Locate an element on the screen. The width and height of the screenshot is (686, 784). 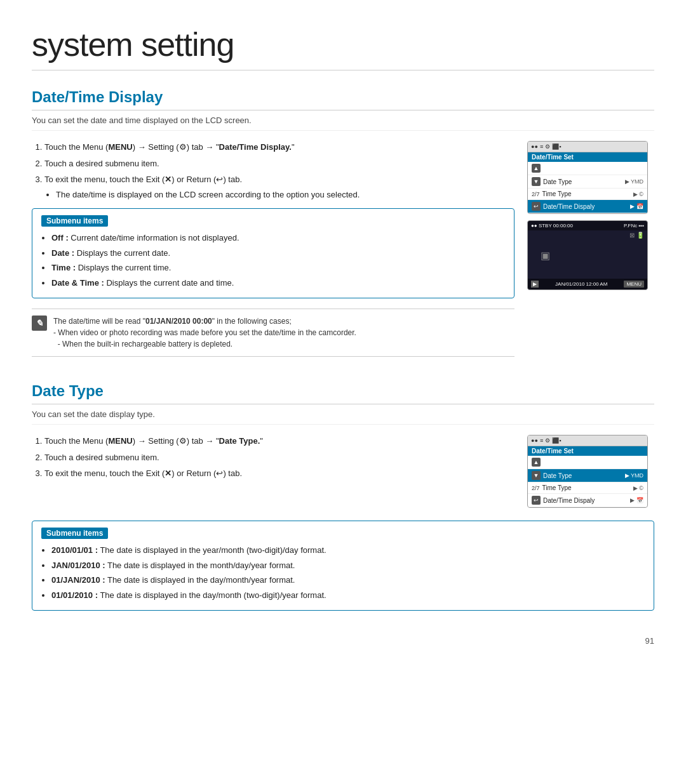
menu-row-timetype: 2/7 Time Type ▶ © is located at coordinates (588, 194).